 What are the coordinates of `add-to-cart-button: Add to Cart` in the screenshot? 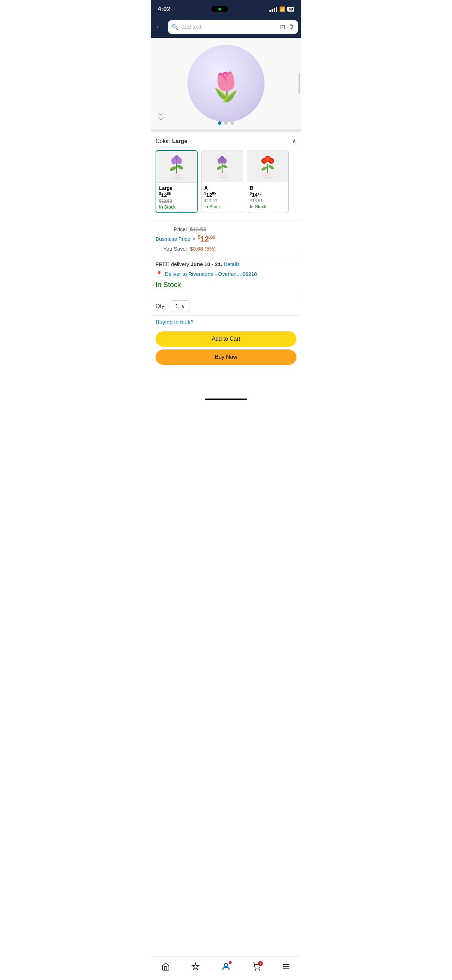 It's located at (226, 339).